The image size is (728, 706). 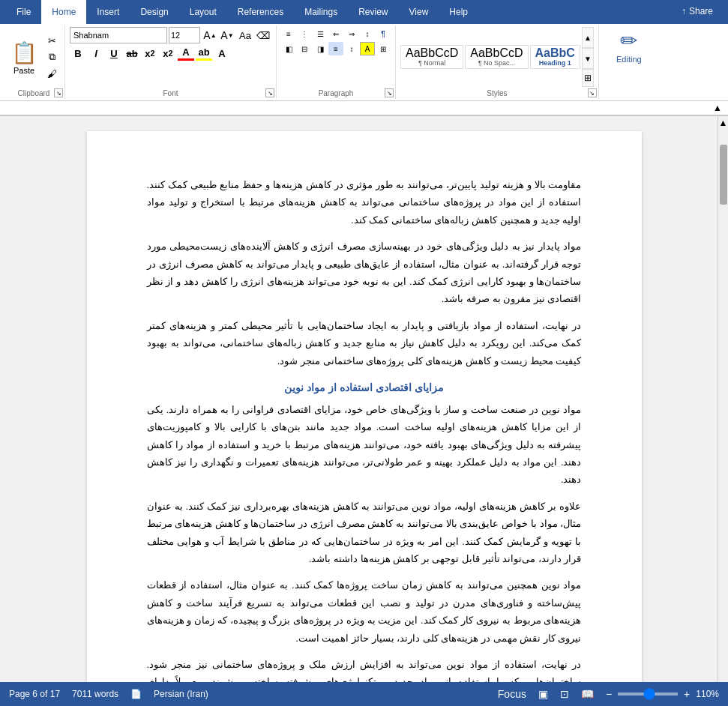 What do you see at coordinates (708, 694) in the screenshot?
I see `zoom-level: 110%` at bounding box center [708, 694].